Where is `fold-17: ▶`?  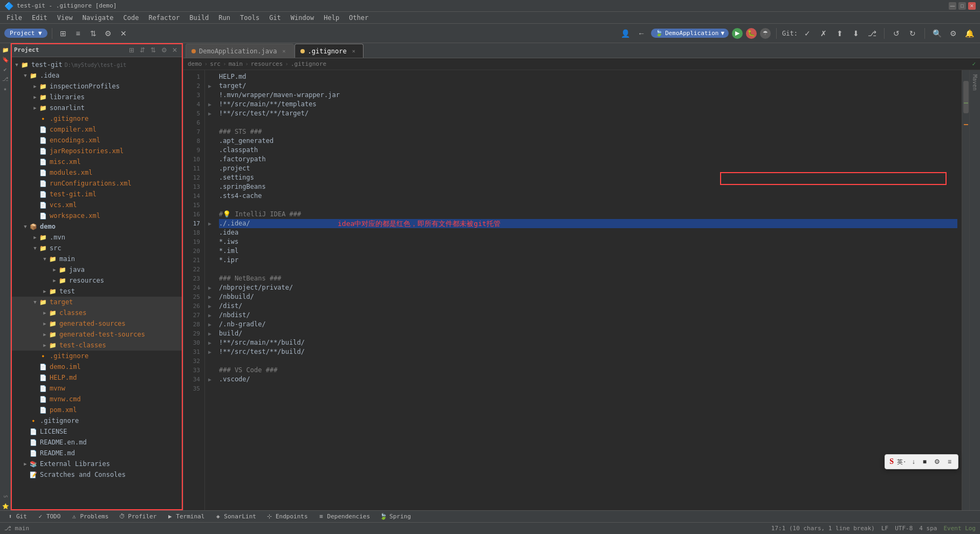 fold-17: ▶ is located at coordinates (210, 223).